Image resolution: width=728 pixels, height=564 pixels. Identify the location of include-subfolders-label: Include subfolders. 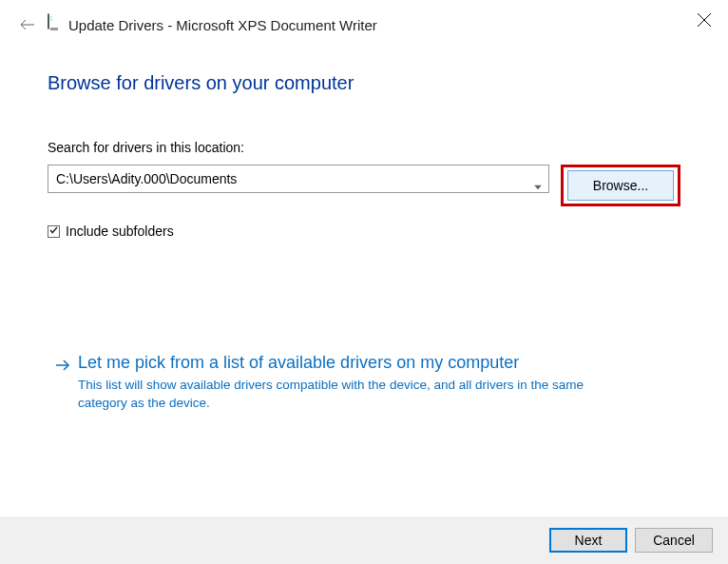
(120, 231).